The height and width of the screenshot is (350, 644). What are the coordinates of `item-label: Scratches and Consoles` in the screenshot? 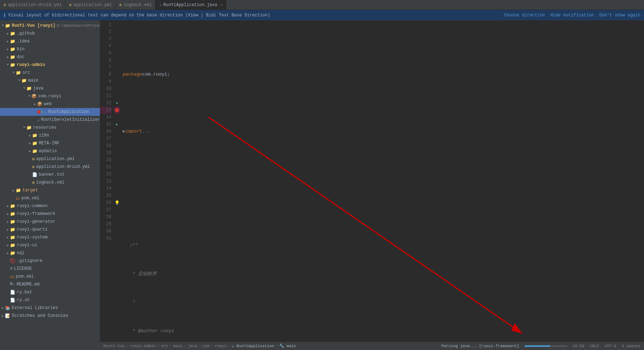 It's located at (40, 316).